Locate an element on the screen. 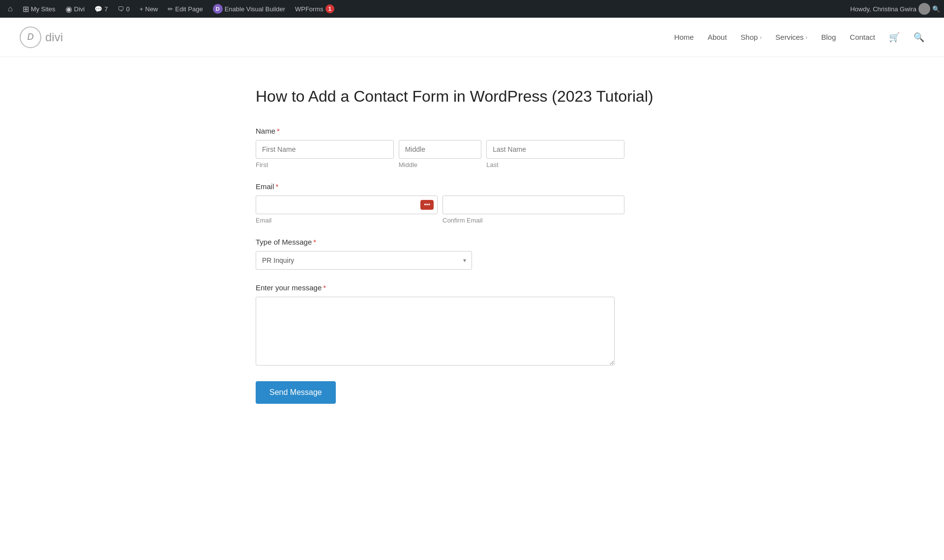 This screenshot has width=944, height=560. last-name-input is located at coordinates (556, 149).